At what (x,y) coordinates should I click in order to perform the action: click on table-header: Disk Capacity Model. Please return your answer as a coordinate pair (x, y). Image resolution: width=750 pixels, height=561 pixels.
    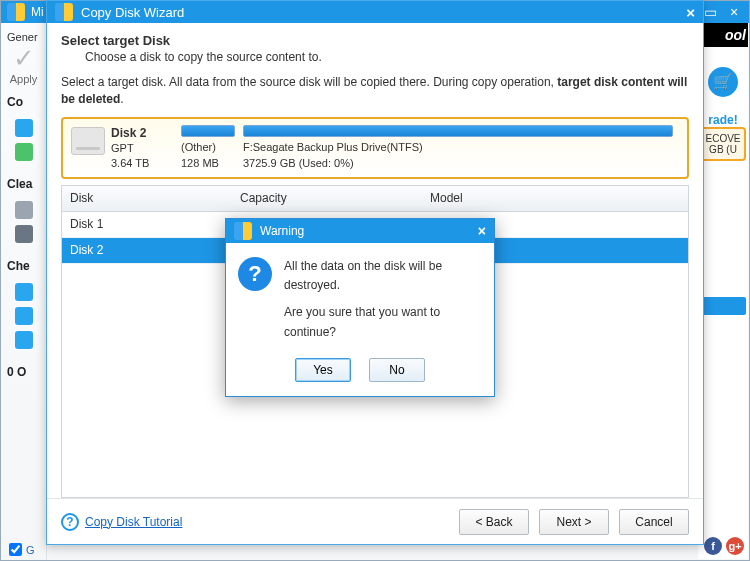
    Looking at the image, I should click on (375, 199).